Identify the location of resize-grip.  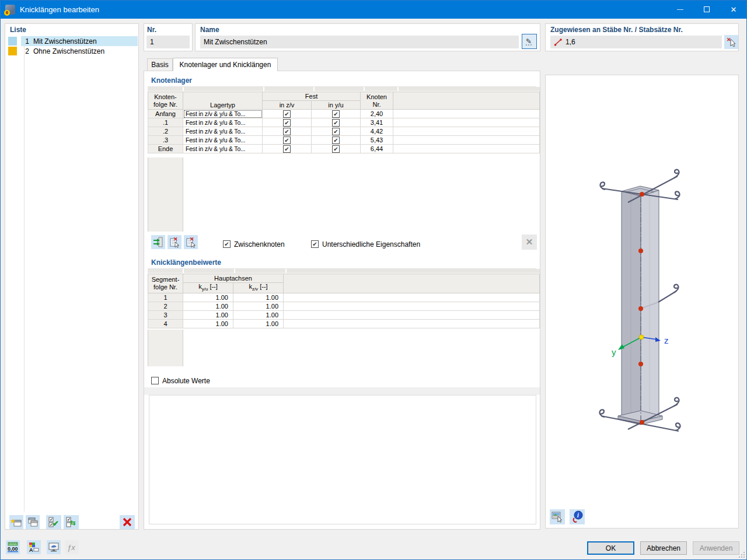
(742, 555).